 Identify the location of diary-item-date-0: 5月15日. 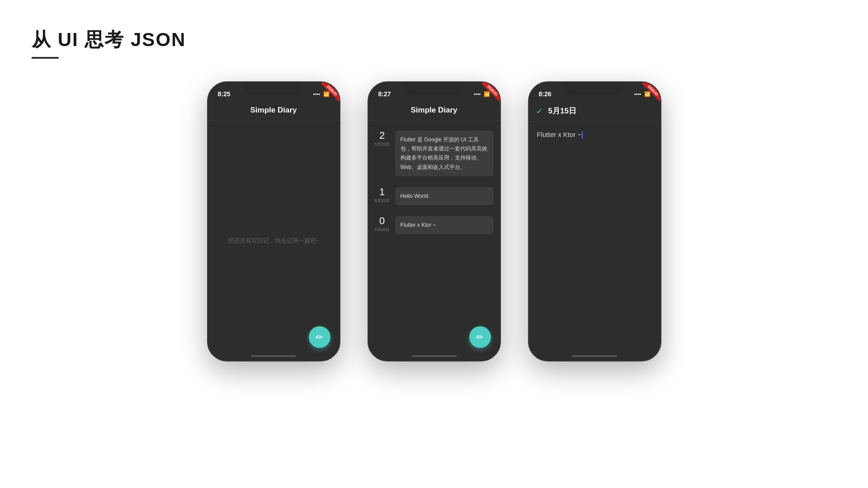
(382, 230).